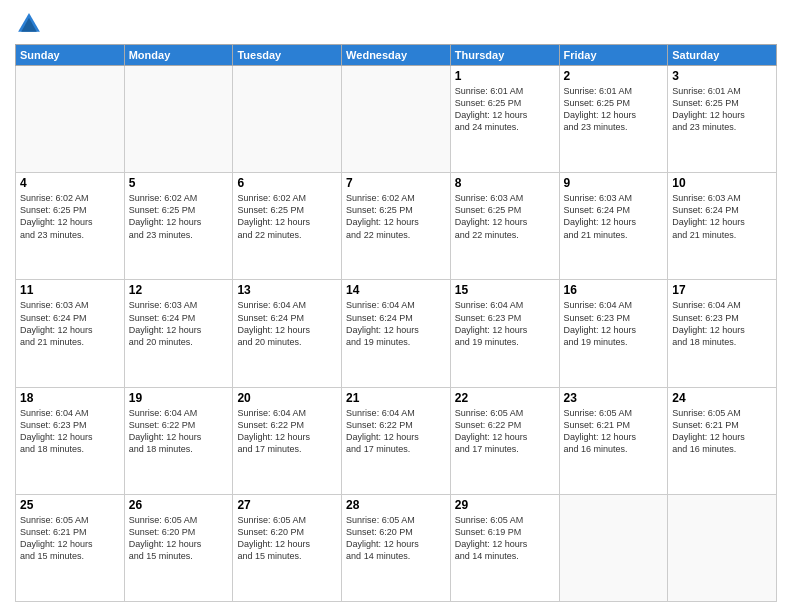 The height and width of the screenshot is (612, 792). Describe the element at coordinates (505, 505) in the screenshot. I see `day-number: 29` at that location.